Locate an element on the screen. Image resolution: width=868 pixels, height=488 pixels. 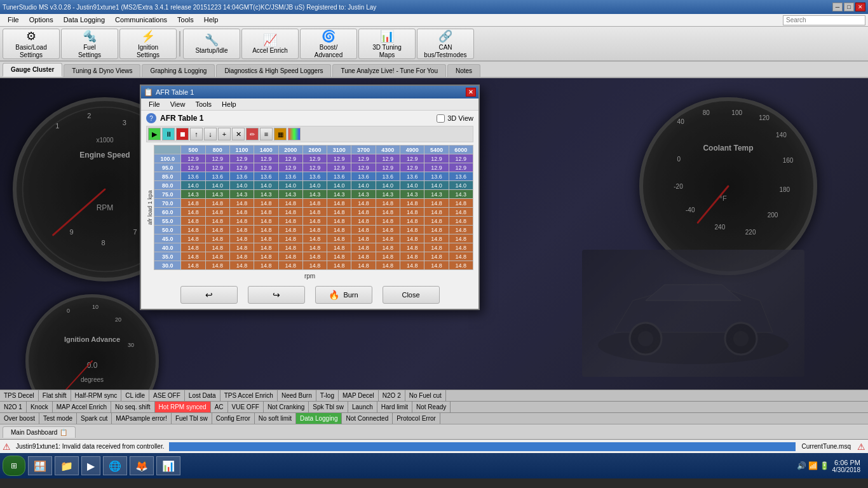
cell-12-3: 14.8 is located at coordinates (266, 266).